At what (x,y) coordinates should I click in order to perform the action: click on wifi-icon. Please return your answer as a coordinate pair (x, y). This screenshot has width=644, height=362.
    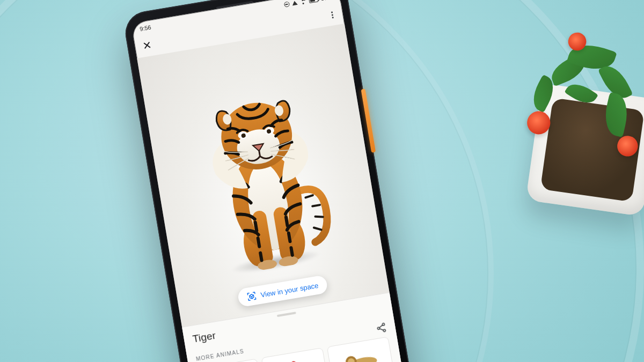
    Looking at the image, I should click on (303, 2).